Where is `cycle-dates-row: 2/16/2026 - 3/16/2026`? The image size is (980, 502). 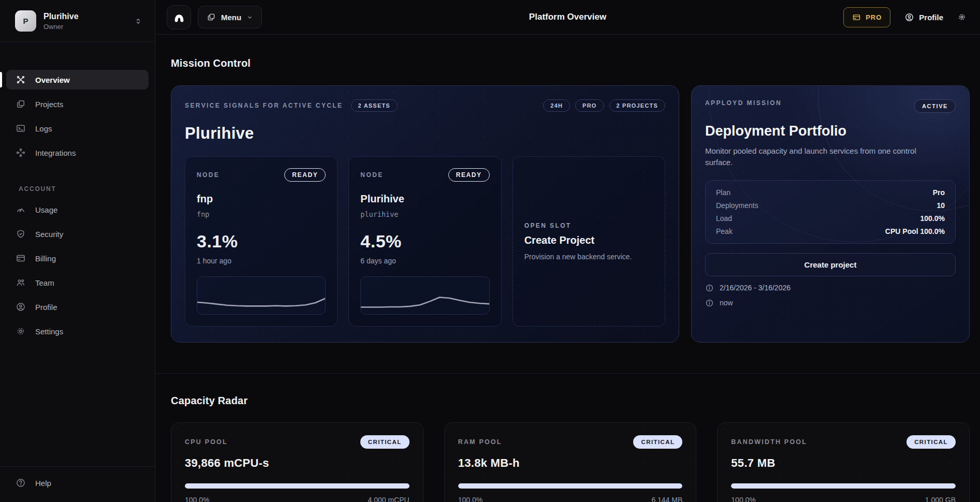 cycle-dates-row: 2/16/2026 - 3/16/2026 is located at coordinates (830, 288).